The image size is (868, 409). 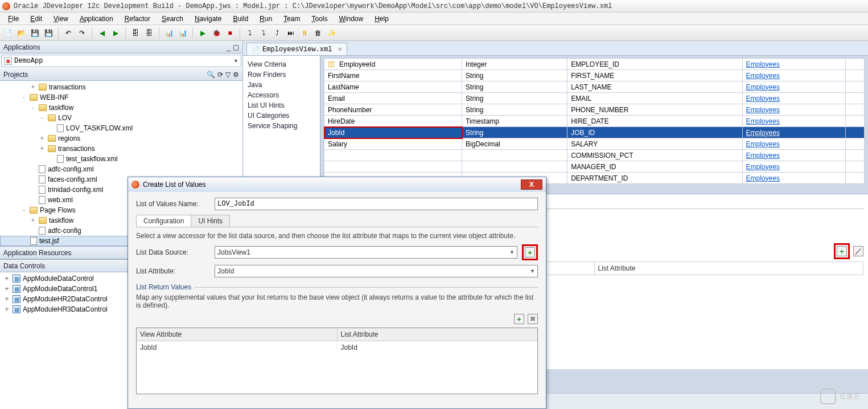 What do you see at coordinates (216, 33) in the screenshot?
I see `debug-icon: 🐞` at bounding box center [216, 33].